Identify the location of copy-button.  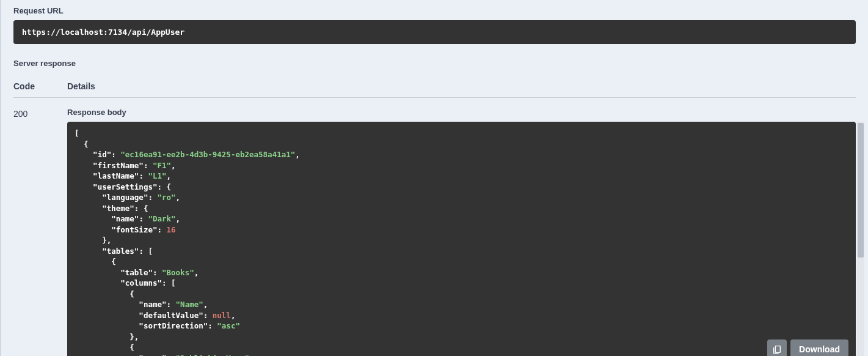
(777, 347).